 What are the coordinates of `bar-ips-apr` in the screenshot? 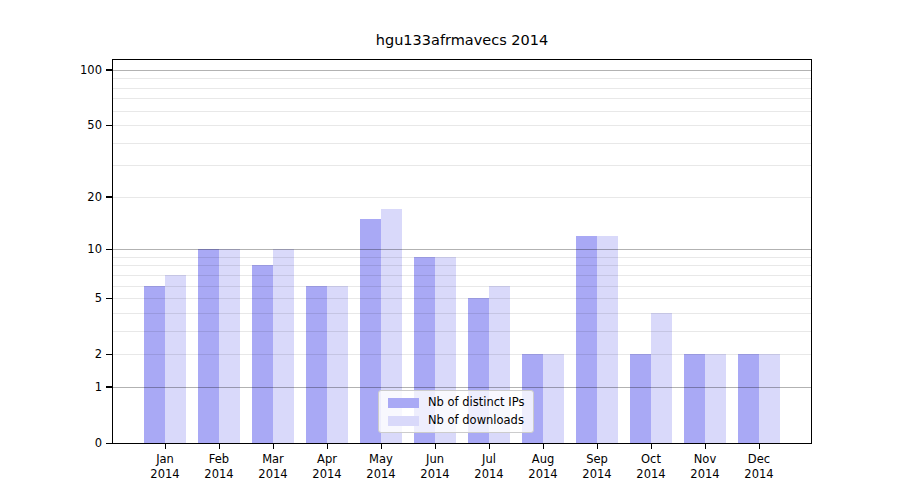 It's located at (316, 364).